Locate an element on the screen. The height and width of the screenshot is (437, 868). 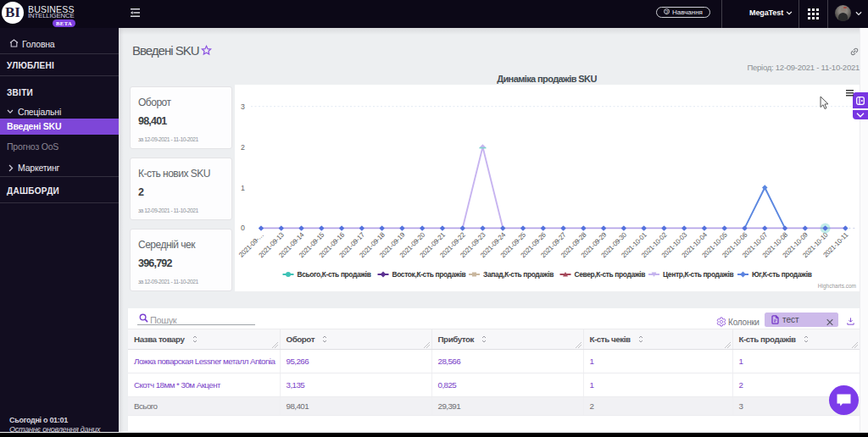
svg-text: 1 is located at coordinates (242, 188).